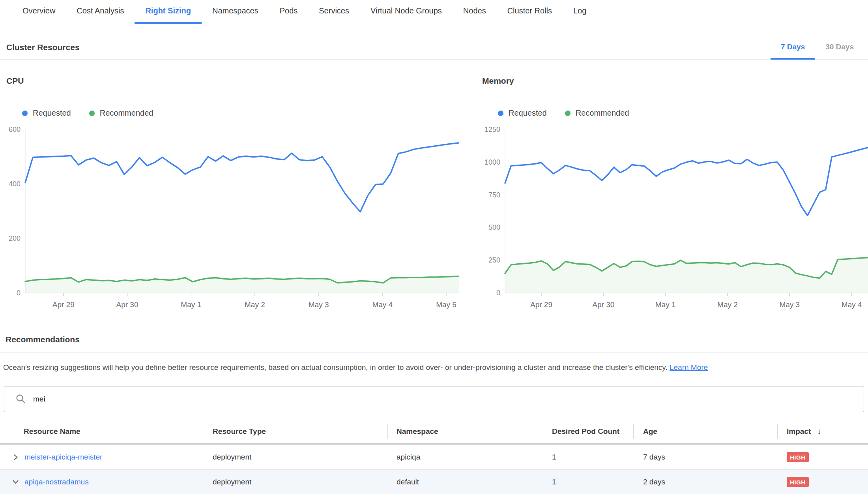 This screenshot has width=868, height=499. Describe the element at coordinates (127, 113) in the screenshot. I see `cpu-legend-recommended-label: Recommended` at that location.